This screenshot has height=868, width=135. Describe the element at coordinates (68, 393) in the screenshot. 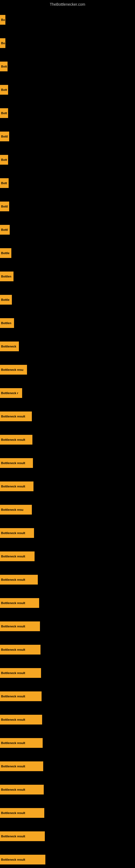

I see `bar-row: Bottleneck r` at that location.